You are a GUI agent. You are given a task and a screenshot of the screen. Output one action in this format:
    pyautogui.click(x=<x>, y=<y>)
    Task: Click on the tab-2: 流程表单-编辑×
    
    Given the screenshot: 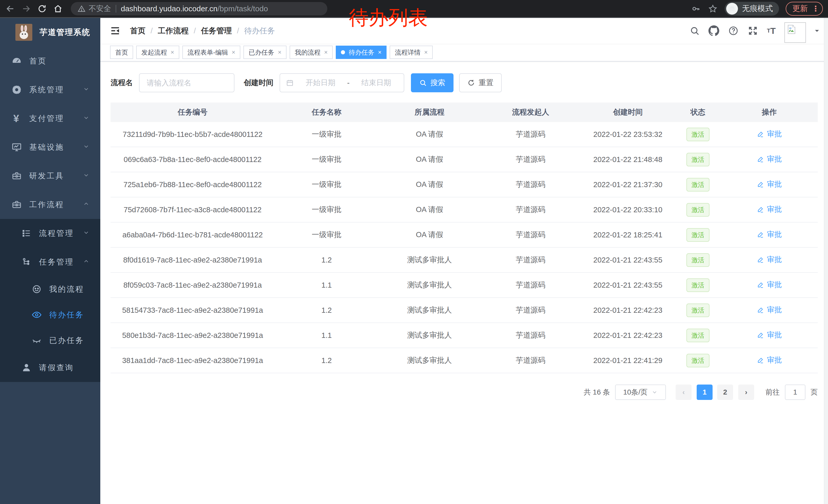 What is the action you would take?
    pyautogui.click(x=211, y=52)
    